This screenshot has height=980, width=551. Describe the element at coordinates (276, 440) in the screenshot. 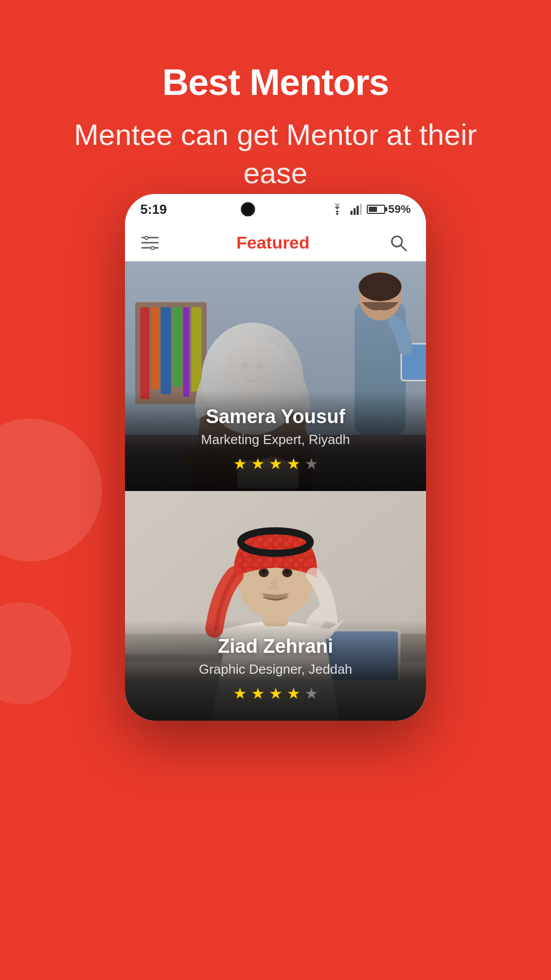

I see `mentor-1-title: Marketing Expert, Riyadh` at that location.